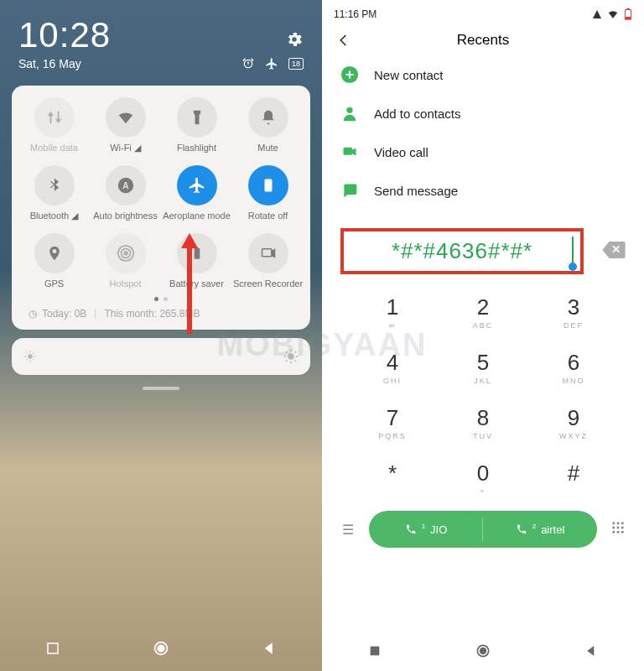  Describe the element at coordinates (540, 529) in the screenshot. I see `call-sim2-button: 2 airtel` at that location.